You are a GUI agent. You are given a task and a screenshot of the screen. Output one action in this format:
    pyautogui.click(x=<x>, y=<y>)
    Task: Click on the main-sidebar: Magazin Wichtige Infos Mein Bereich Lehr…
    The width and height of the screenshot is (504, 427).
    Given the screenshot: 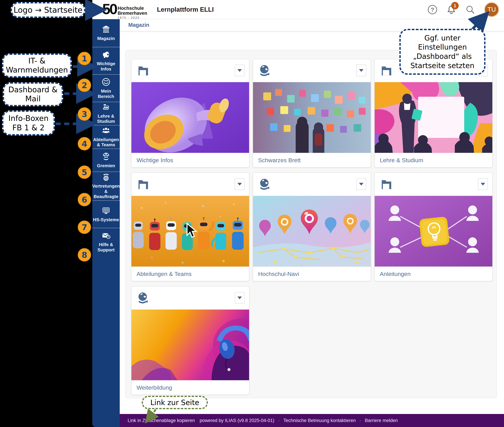 What is the action you would take?
    pyautogui.click(x=106, y=223)
    